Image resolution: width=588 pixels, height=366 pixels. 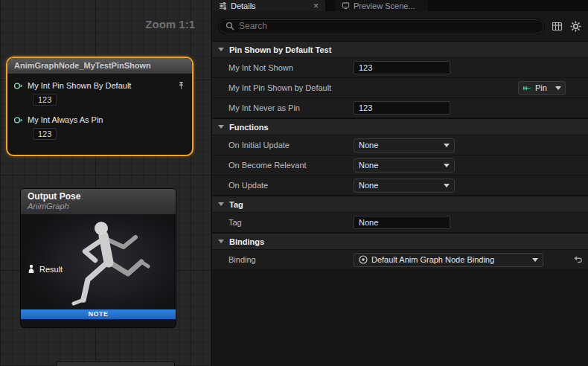 What do you see at coordinates (363, 260) in the screenshot?
I see `binding-icon` at bounding box center [363, 260].